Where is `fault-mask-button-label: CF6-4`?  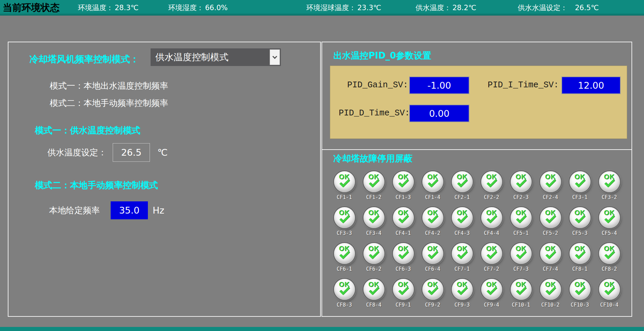 fault-mask-button-label: CF6-4 is located at coordinates (432, 269).